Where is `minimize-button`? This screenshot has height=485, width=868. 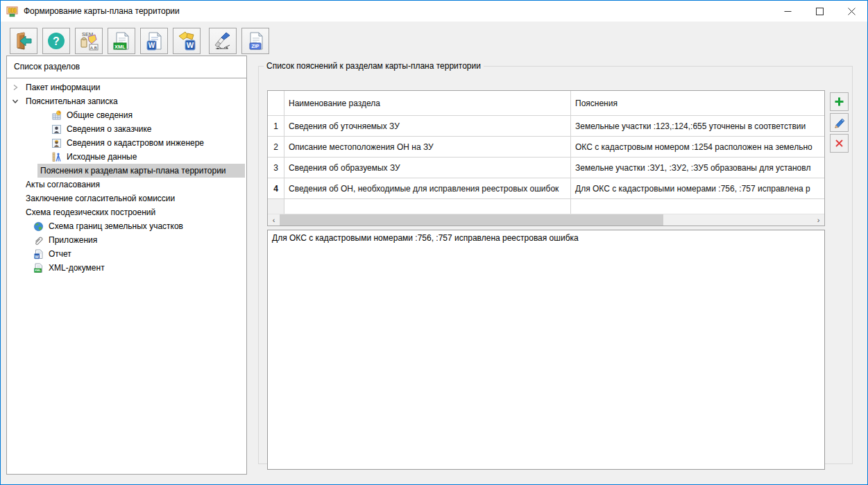
minimize-button is located at coordinates (788, 11).